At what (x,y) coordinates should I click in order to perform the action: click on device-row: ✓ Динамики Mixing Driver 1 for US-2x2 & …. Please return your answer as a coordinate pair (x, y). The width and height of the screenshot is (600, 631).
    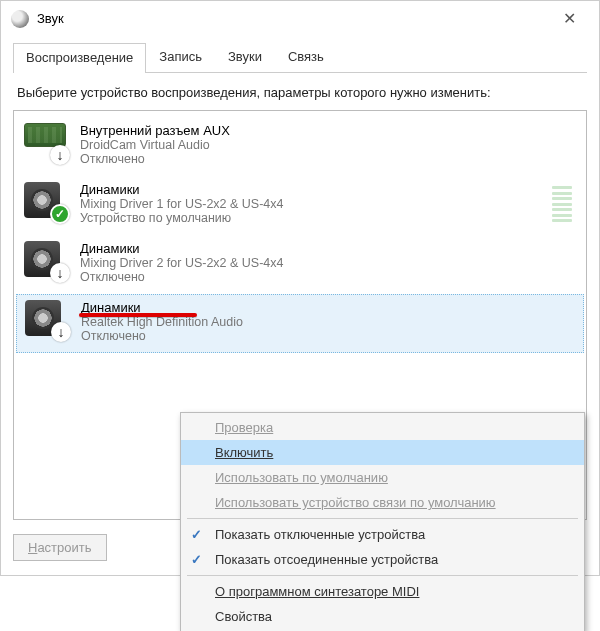
    Looking at the image, I should click on (300, 206).